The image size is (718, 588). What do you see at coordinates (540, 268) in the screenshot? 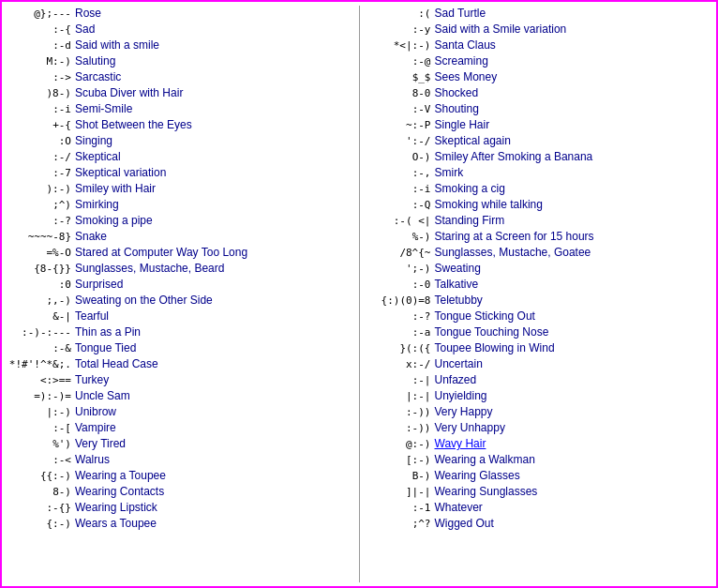
I see `table-row: ';-)Sweating` at bounding box center [540, 268].